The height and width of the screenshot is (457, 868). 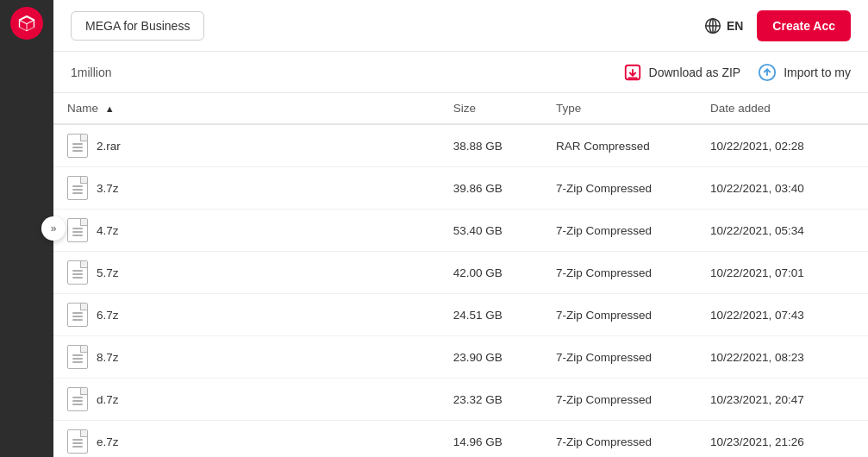 I want to click on file-date-cell: 10/22/2021, 02:28, so click(x=783, y=146).